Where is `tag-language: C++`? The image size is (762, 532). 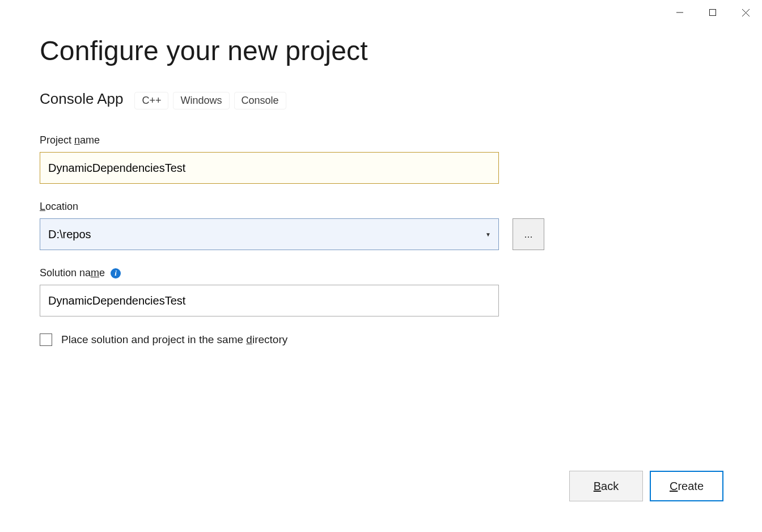
tag-language: C++ is located at coordinates (151, 101).